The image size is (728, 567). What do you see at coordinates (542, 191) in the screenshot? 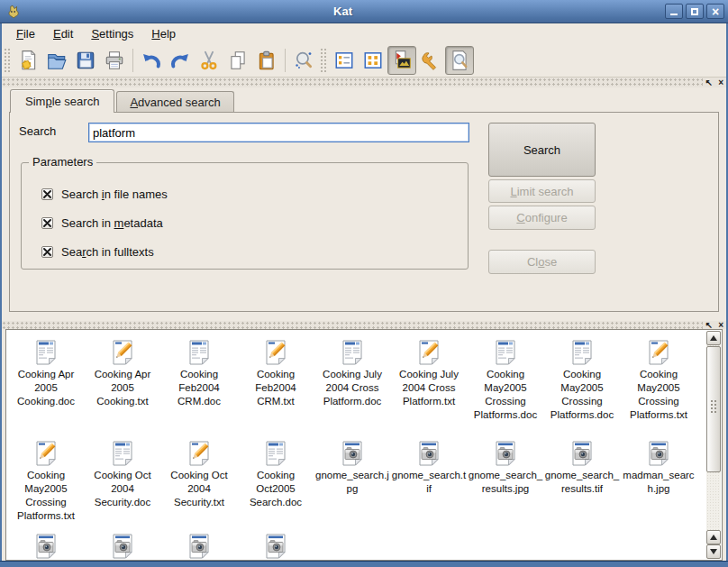
I see `limit-search-button: Limit search` at bounding box center [542, 191].